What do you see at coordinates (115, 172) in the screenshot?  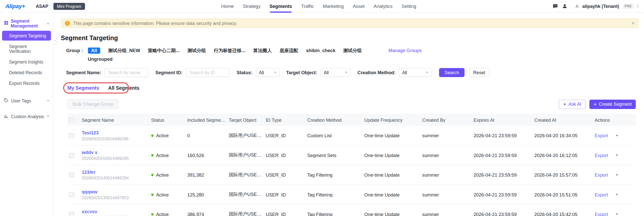 I see `segment-name-link: 1234rr` at bounding box center [115, 172].